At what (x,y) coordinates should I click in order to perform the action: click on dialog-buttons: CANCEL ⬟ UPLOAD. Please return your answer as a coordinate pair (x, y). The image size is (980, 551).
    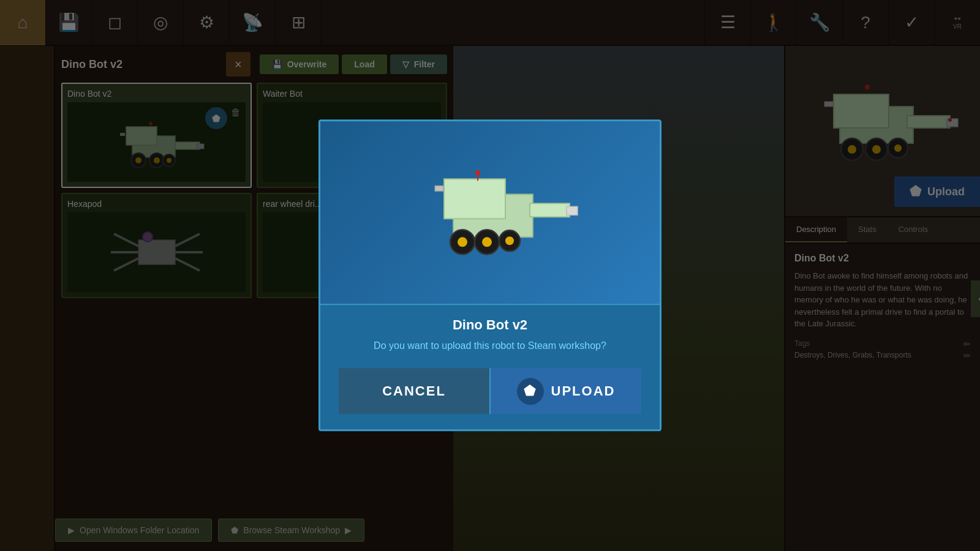
    Looking at the image, I should click on (490, 392).